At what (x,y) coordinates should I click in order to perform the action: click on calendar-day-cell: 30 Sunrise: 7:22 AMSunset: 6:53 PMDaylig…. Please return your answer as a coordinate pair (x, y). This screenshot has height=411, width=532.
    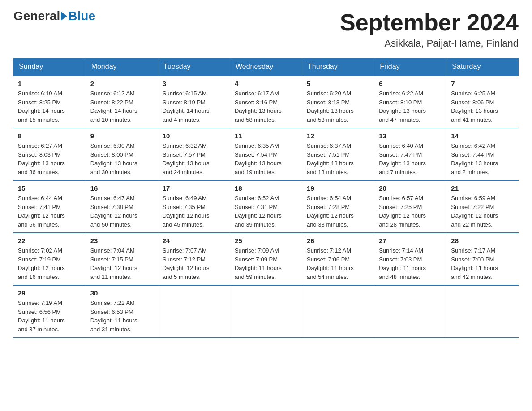
    Looking at the image, I should click on (122, 312).